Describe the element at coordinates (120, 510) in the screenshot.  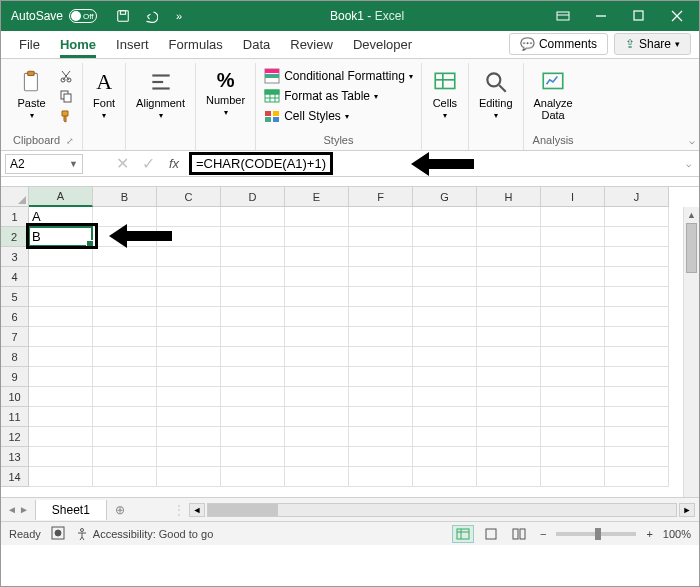
I see `add-sheet-icon: ⊕` at that location.